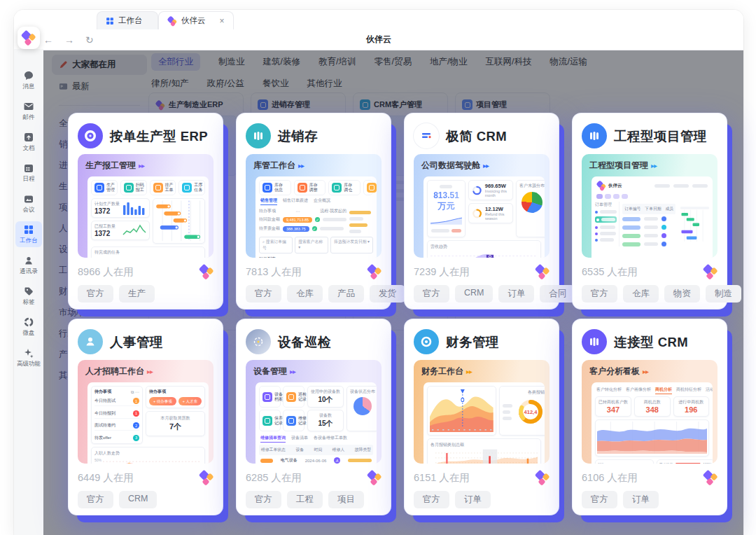 This screenshot has width=756, height=535. What do you see at coordinates (298, 136) in the screenshot?
I see `card-title: 进销存` at bounding box center [298, 136].